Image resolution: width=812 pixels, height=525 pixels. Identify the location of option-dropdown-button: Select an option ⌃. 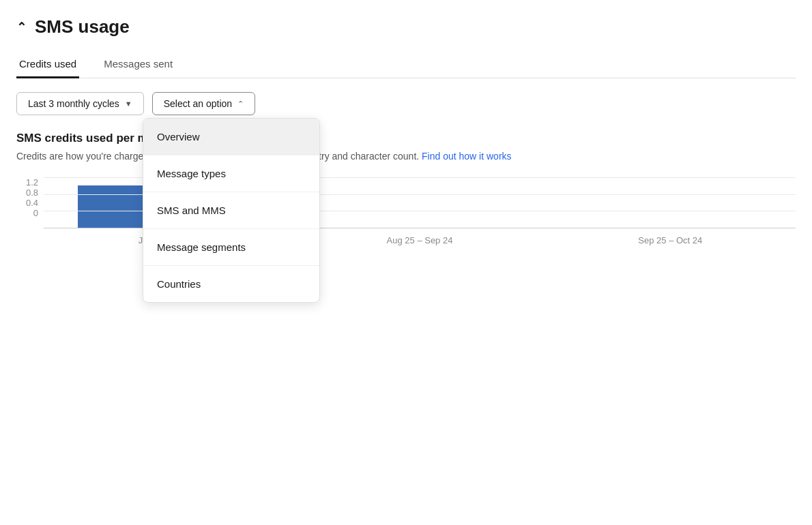
(203, 104).